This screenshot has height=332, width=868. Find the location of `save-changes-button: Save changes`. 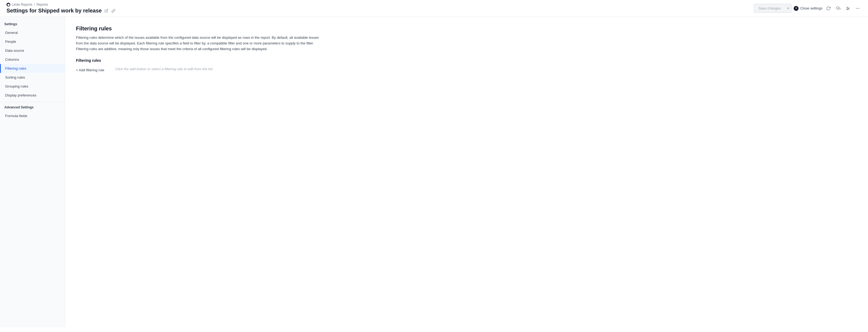

save-changes-button: Save changes is located at coordinates (770, 8).